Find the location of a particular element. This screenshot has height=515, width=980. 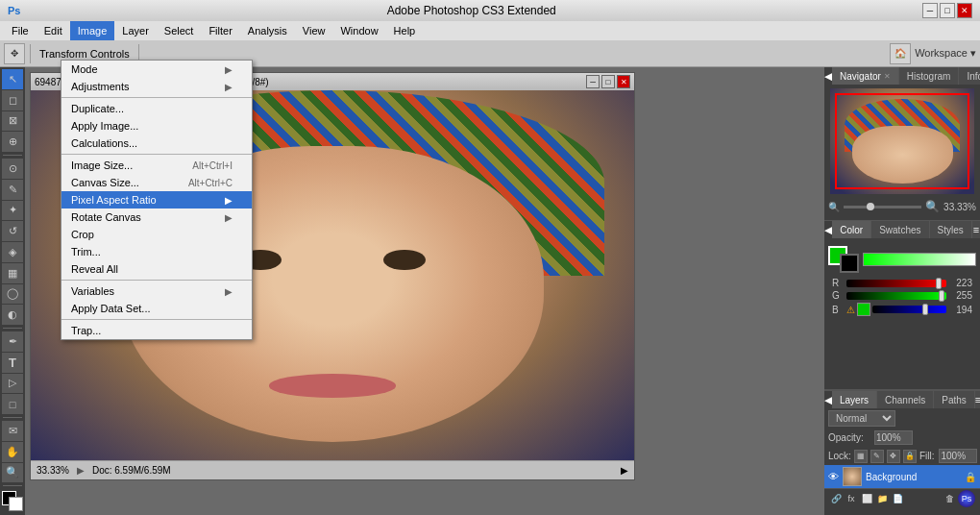

tab-navigator: Navigator✕ is located at coordinates (866, 76).